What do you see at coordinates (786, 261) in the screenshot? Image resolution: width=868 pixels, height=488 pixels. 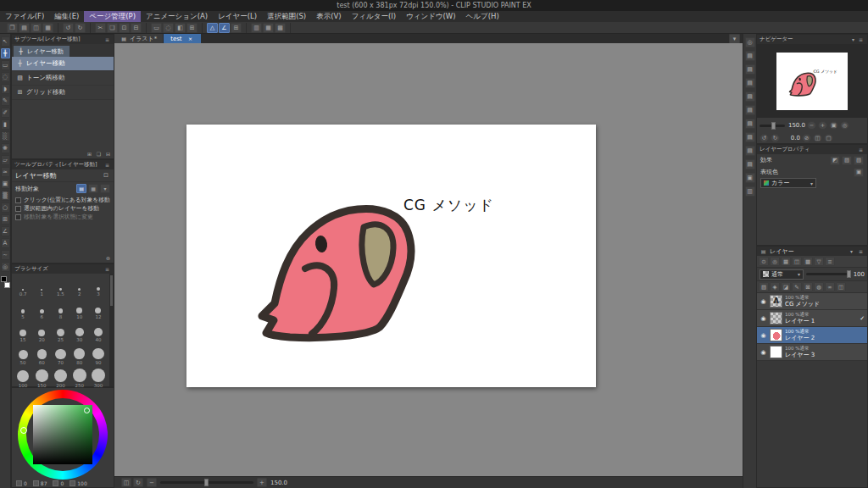 I see `thumbnail-size-icon: ▦` at bounding box center [786, 261].